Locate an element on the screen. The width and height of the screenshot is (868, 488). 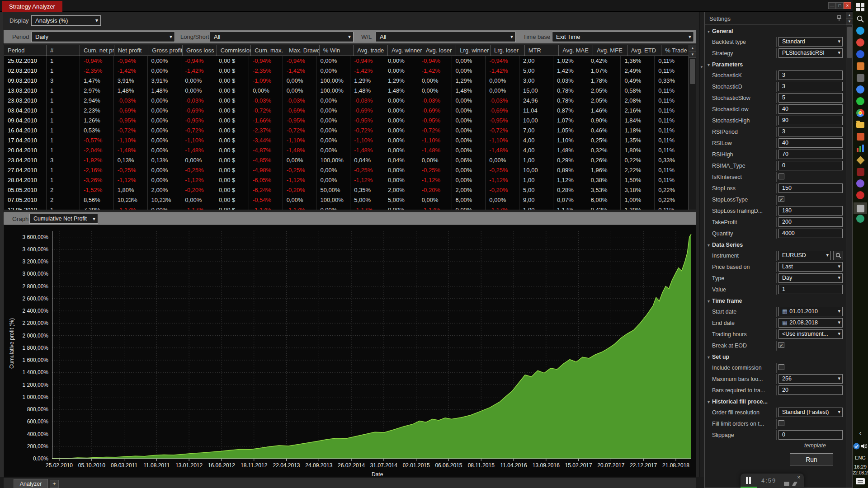
column-header: Lrg. loser is located at coordinates (508, 51).